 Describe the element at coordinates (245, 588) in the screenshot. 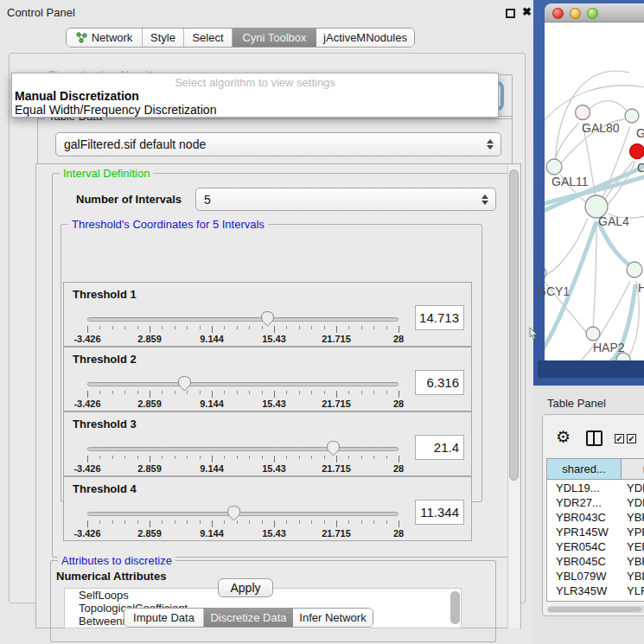

I see `apply-button: Apply` at that location.